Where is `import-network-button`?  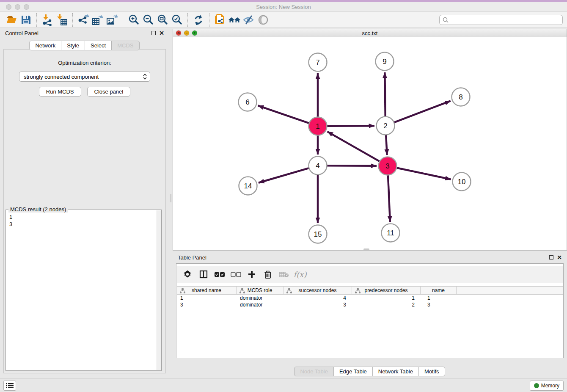 import-network-button is located at coordinates (47, 20).